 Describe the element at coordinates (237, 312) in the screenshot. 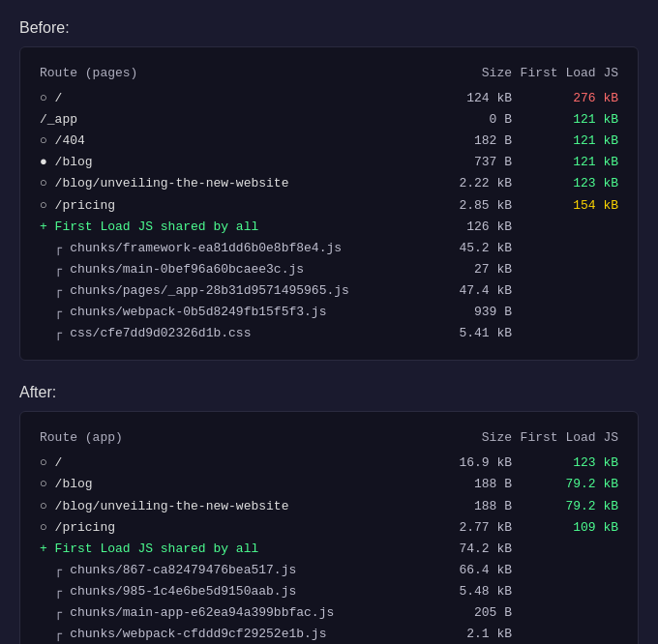

I see `chunk-name: ┌ chunks/webpack-0b5d8249fb15f5f3.js` at that location.